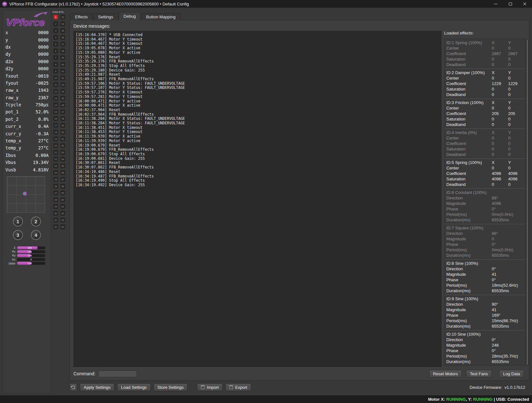  Describe the element at coordinates (486, 228) in the screenshot. I see `effect-header: ID:7 Square (100%)` at that location.